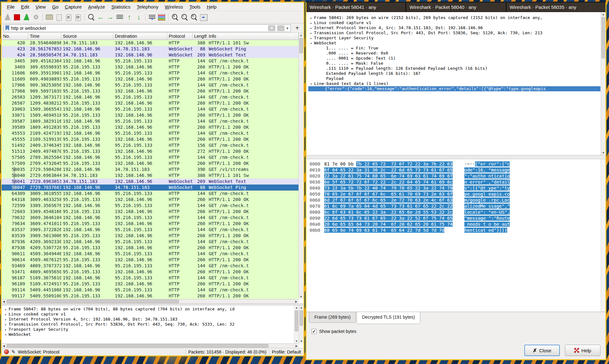 This screenshot has height=364, width=609. What do you see at coordinates (185, 17) in the screenshot?
I see `zoom-out-icon: −` at bounding box center [185, 17].